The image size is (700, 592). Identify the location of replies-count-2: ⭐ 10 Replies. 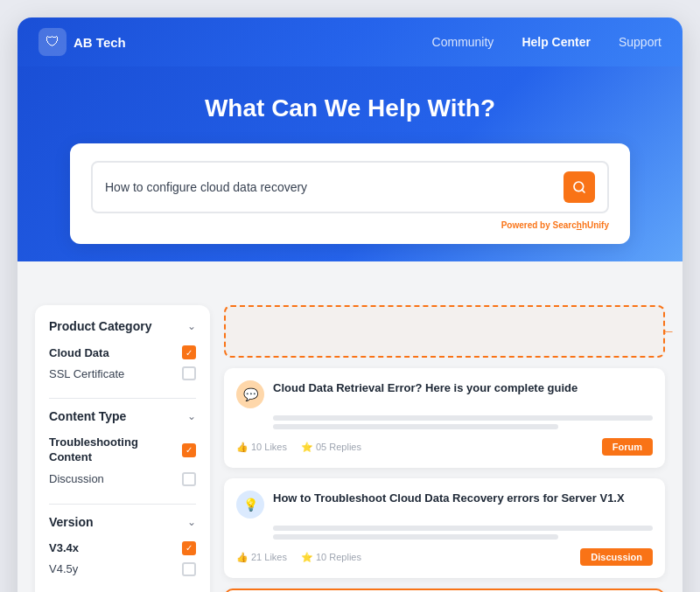
(331, 558).